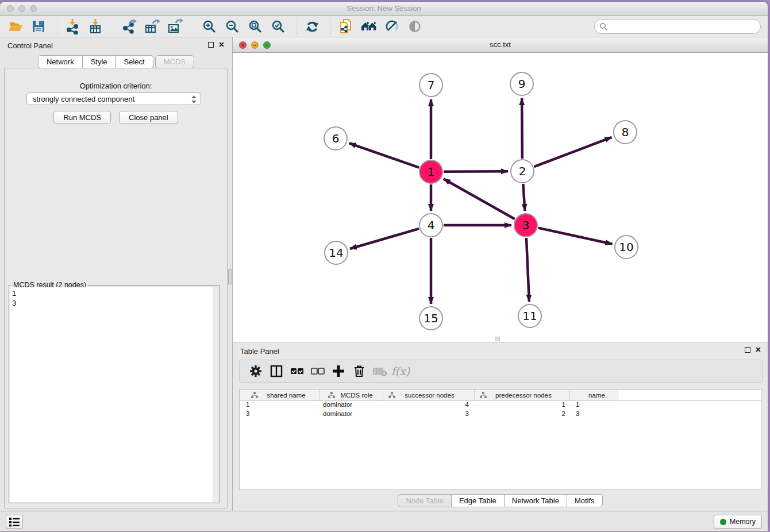  What do you see at coordinates (175, 26) in the screenshot?
I see `export-image-button` at bounding box center [175, 26].